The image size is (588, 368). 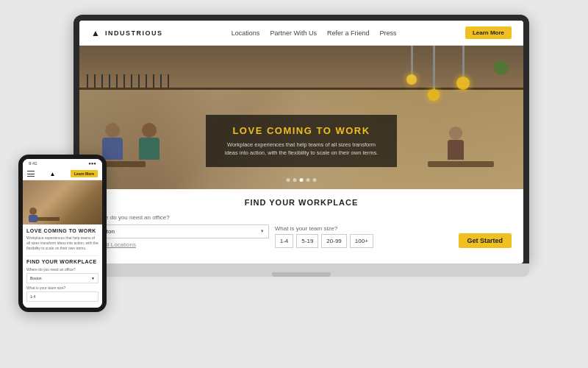 I want to click on phone-frame: 9:41 ●●● ▲ Learn More, so click(x=62, y=233).